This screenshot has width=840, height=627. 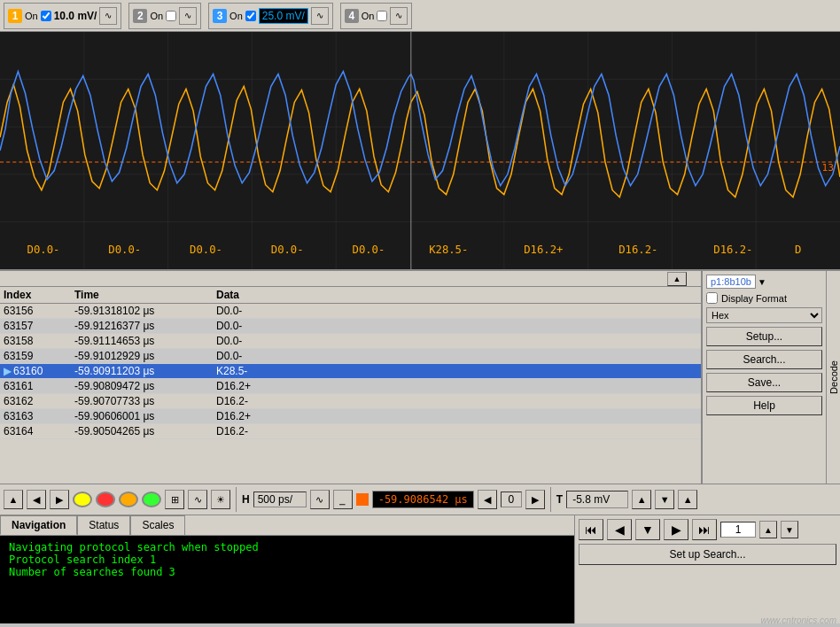 What do you see at coordinates (198, 499) in the screenshot?
I see `wave-btn: ∿` at bounding box center [198, 499].